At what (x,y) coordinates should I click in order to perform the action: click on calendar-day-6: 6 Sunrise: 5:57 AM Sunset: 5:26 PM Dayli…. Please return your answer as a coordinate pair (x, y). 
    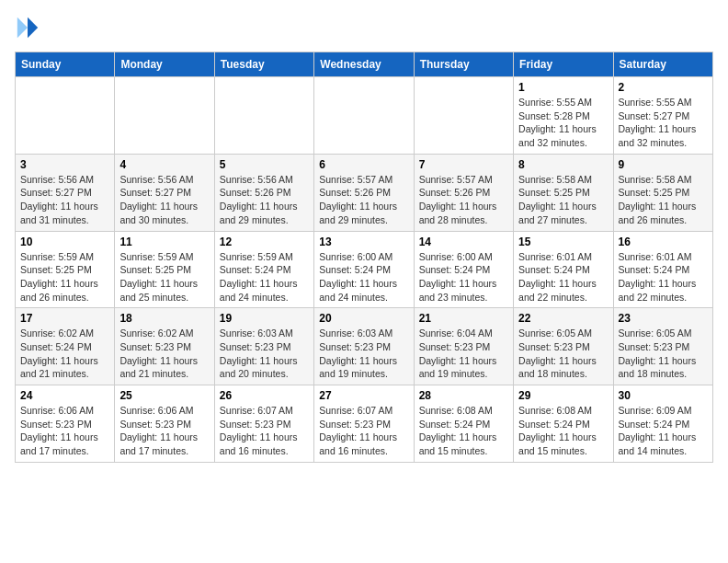
    Looking at the image, I should click on (364, 192).